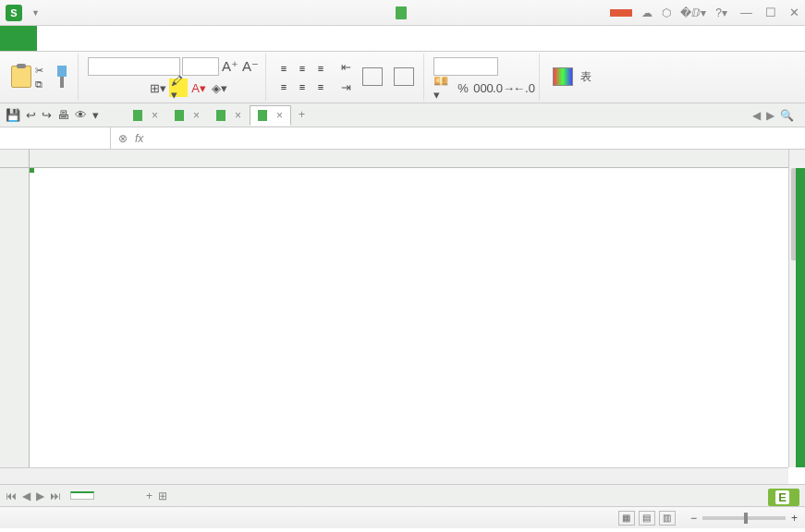 The width and height of the screenshot is (805, 532). I want to click on add-sheet-button: +, so click(150, 496).